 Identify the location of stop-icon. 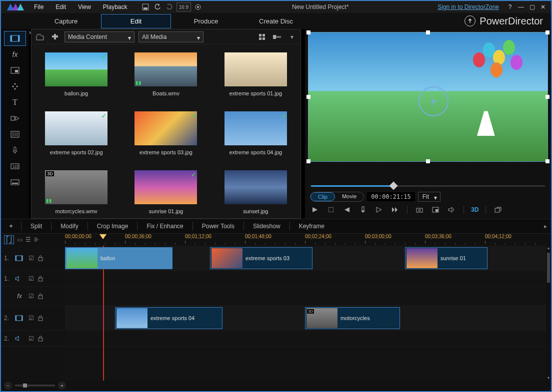
(331, 210).